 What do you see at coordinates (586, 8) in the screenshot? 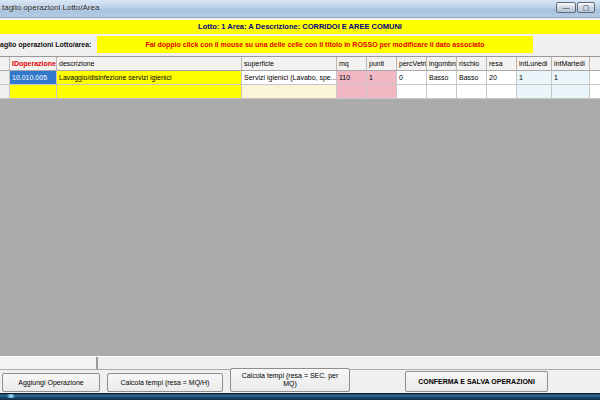
I see `maximize-icon: ▢` at bounding box center [586, 8].